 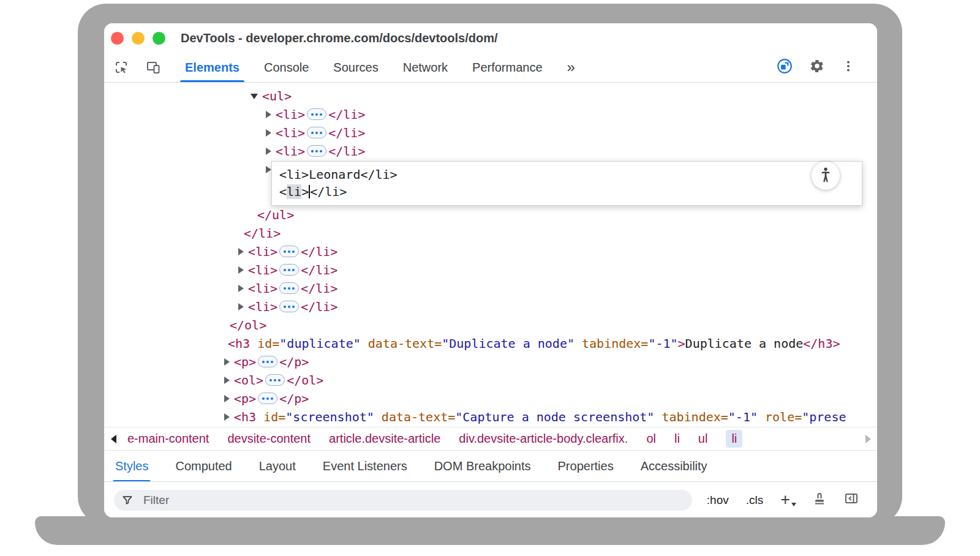 I want to click on device-base, so click(x=490, y=530).